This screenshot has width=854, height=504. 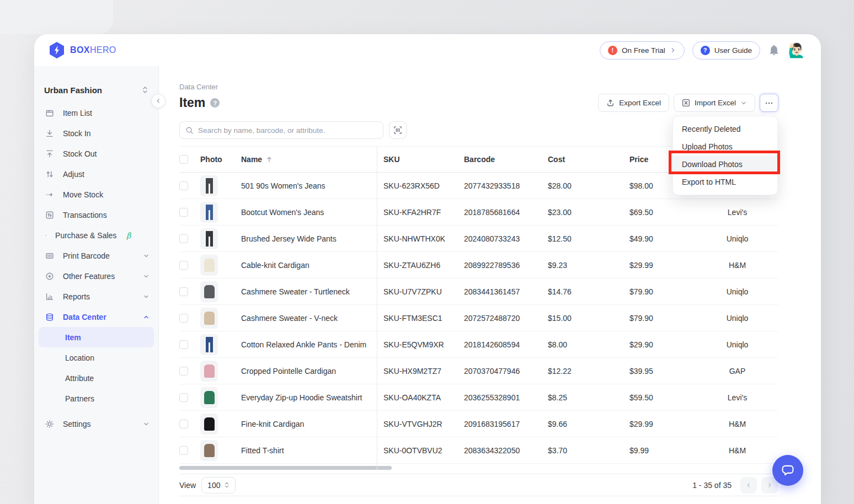 I want to click on item-price: $69.50, so click(x=663, y=212).